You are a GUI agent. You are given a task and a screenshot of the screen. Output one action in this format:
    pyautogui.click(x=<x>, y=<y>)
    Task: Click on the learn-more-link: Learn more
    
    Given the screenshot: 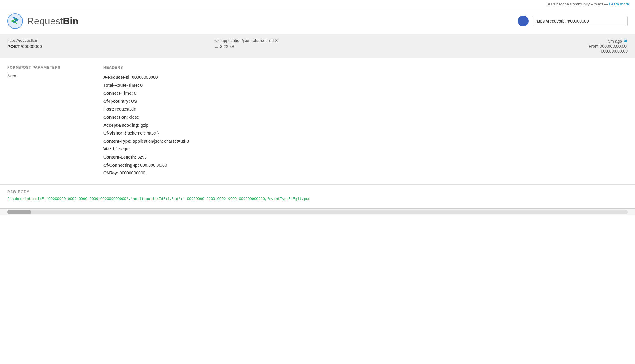 What is the action you would take?
    pyautogui.click(x=619, y=4)
    